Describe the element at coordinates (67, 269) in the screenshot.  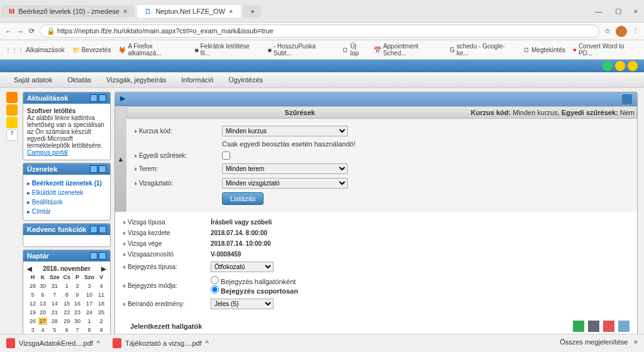
I see `cal-month: 2018. november` at that location.